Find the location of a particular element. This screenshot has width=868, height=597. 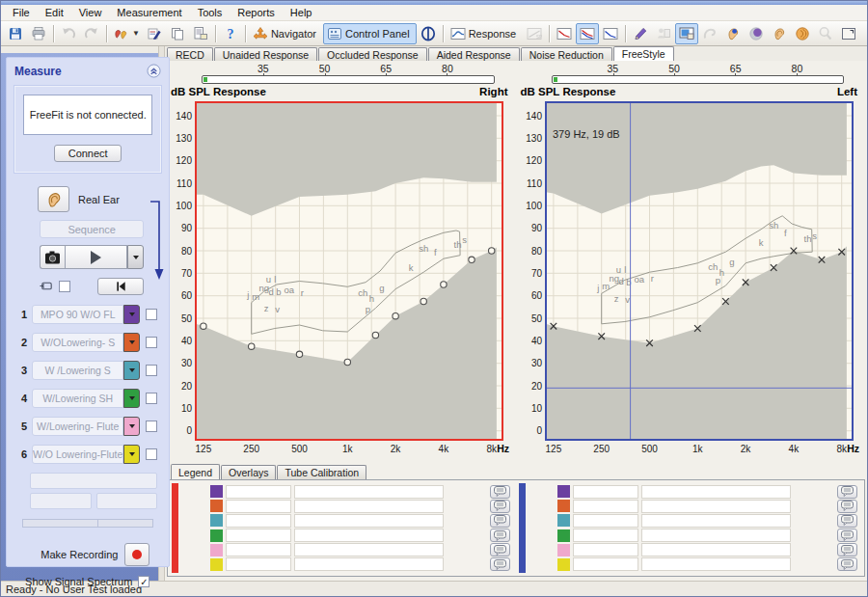

edit-measurement-button is located at coordinates (154, 34).